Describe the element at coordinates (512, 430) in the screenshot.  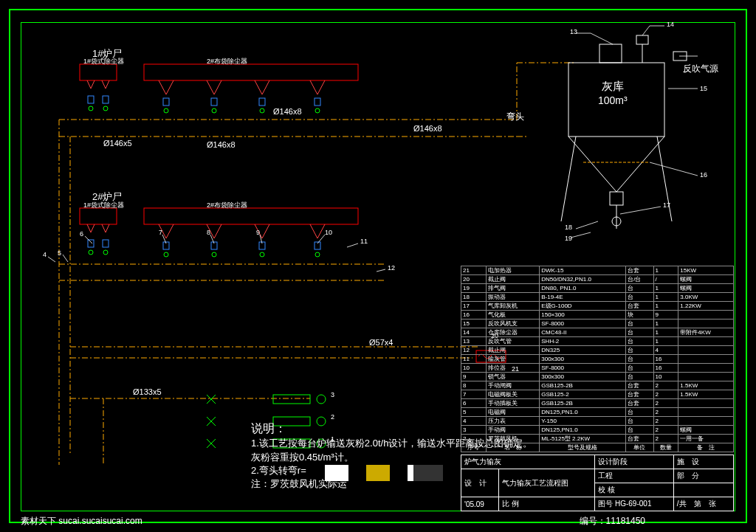
I see `bom-cell-name: 手动阀` at that location.